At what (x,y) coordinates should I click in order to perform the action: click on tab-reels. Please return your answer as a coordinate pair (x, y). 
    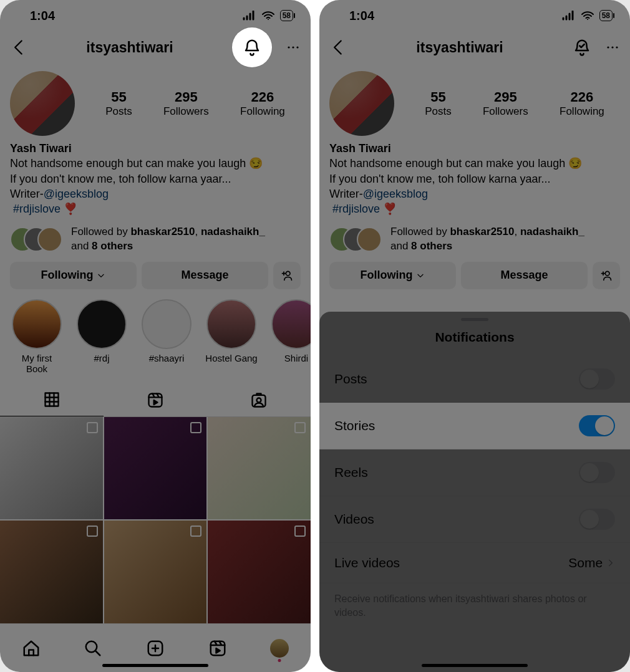
    Looking at the image, I should click on (155, 400).